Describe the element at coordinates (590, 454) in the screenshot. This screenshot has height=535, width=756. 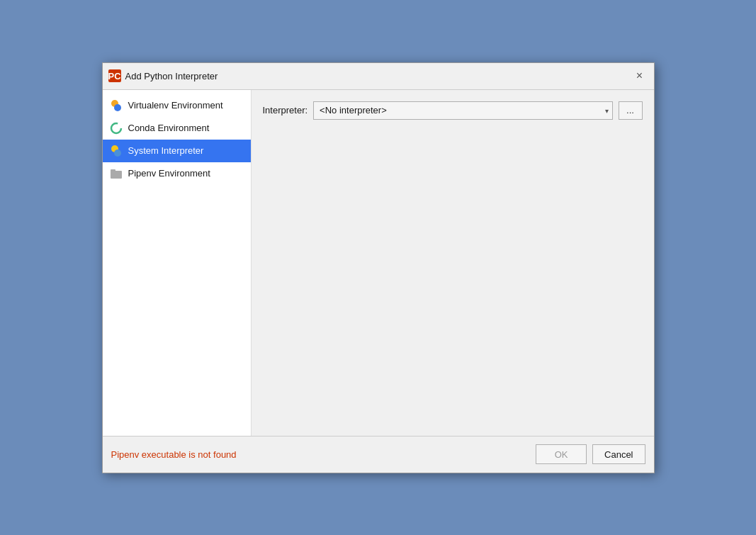
I see `footer-buttons: OK Cancel` at that location.